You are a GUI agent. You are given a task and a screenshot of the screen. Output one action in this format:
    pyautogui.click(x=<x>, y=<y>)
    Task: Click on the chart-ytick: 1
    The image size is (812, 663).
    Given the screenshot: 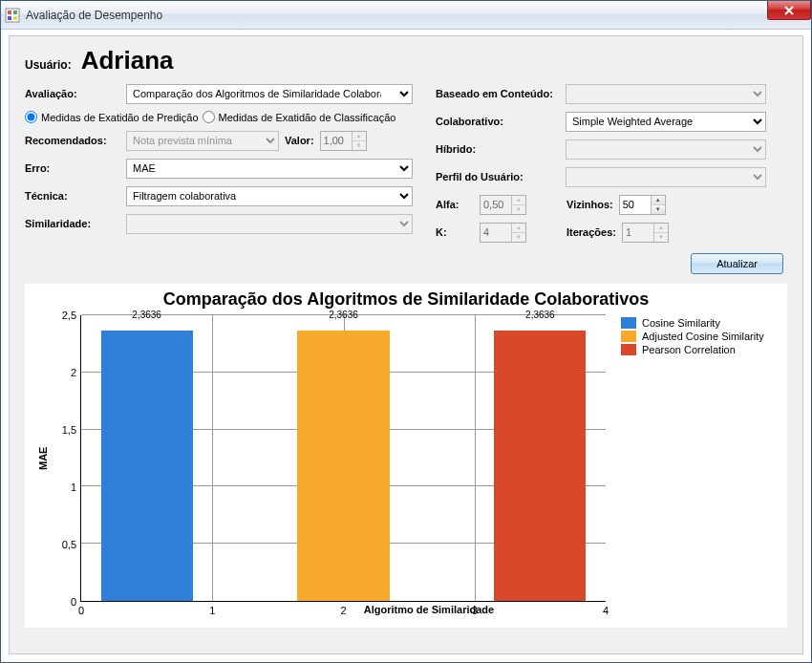 What is the action you would take?
    pyautogui.click(x=74, y=487)
    